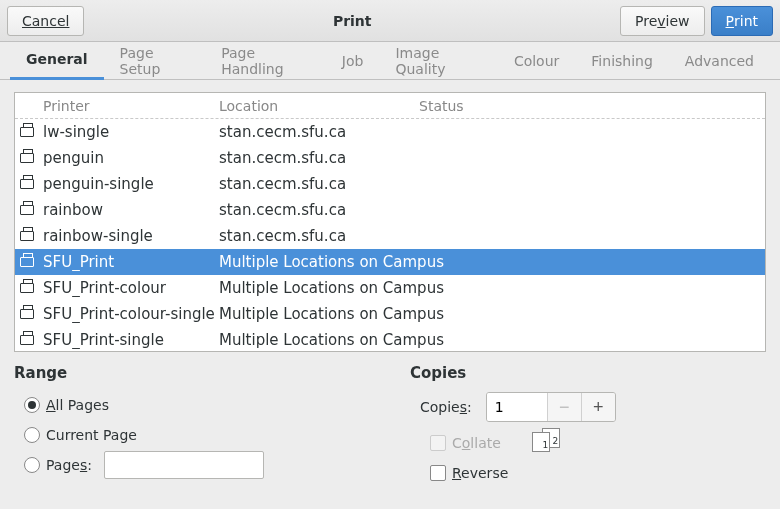  I want to click on printer-row: SFU_PrintMultiple Locations on Campus, so click(390, 262).